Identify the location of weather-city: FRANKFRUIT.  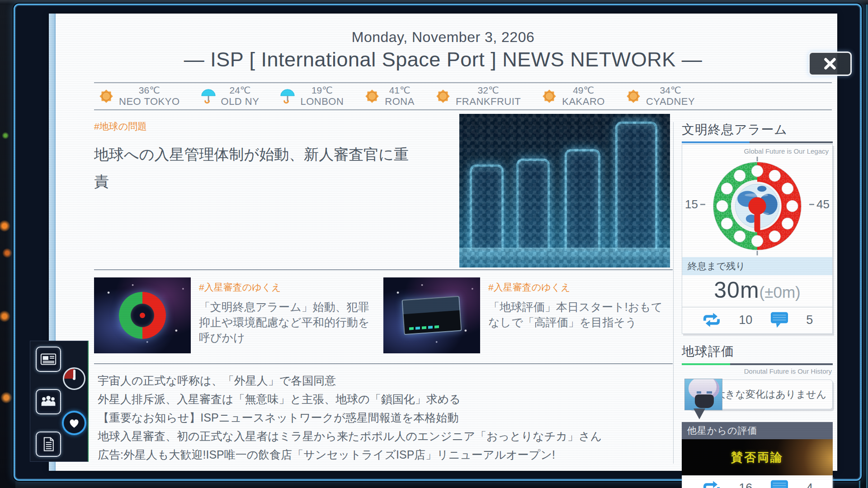
(488, 102).